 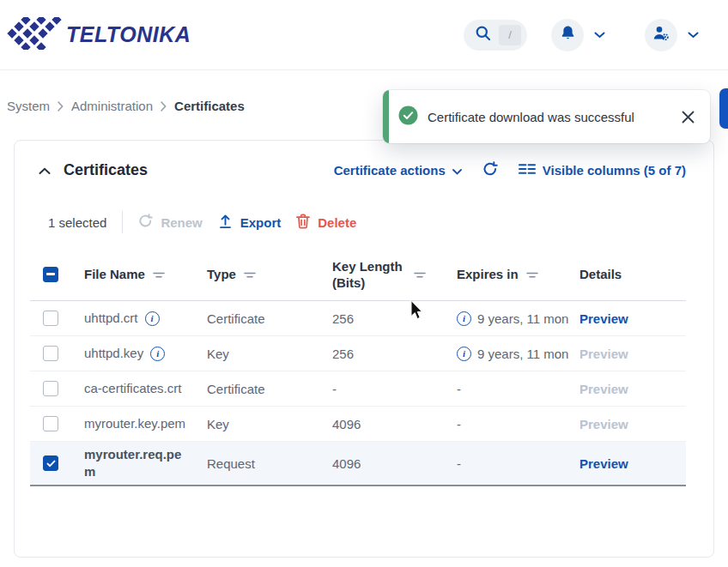 What do you see at coordinates (125, 106) in the screenshot?
I see `breadcrumb: System Administration Certificates` at bounding box center [125, 106].